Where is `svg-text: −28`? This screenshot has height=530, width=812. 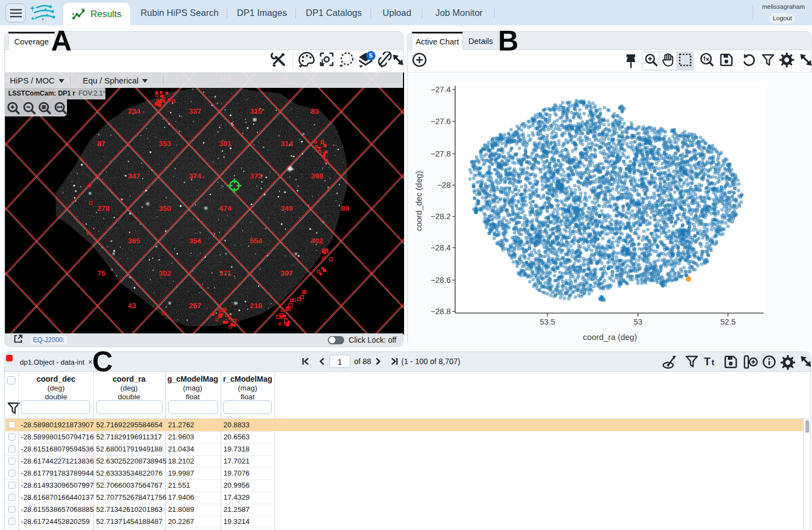
svg-text: −28 is located at coordinates (444, 185).